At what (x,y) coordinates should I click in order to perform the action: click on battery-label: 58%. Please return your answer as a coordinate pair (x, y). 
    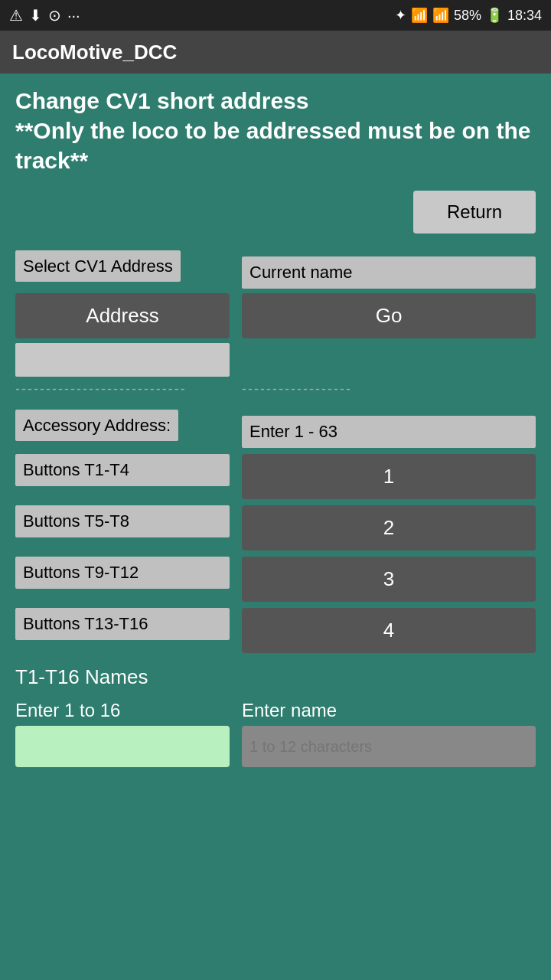
    Looking at the image, I should click on (468, 15).